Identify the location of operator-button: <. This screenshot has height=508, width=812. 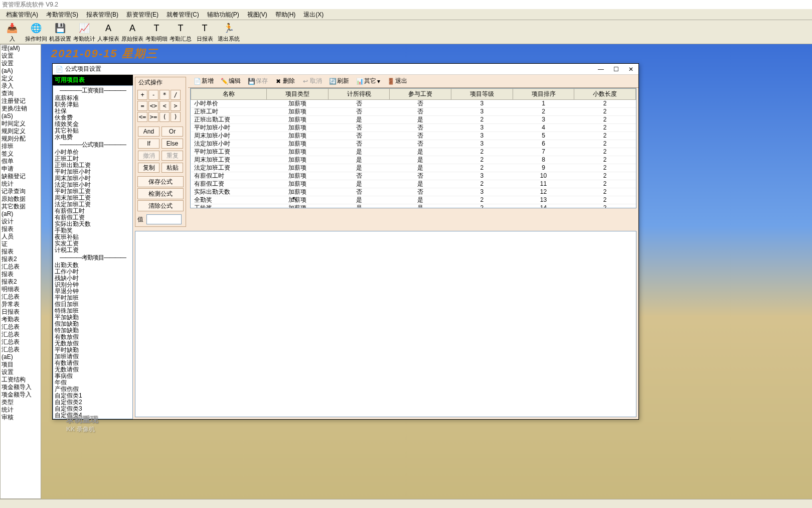
(165, 106).